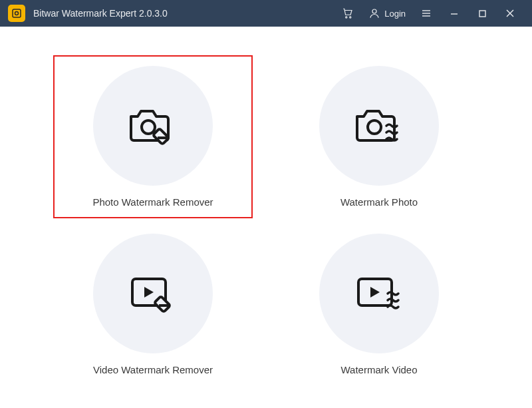 The image size is (532, 408). What do you see at coordinates (17, 13) in the screenshot?
I see `app-logo` at bounding box center [17, 13].